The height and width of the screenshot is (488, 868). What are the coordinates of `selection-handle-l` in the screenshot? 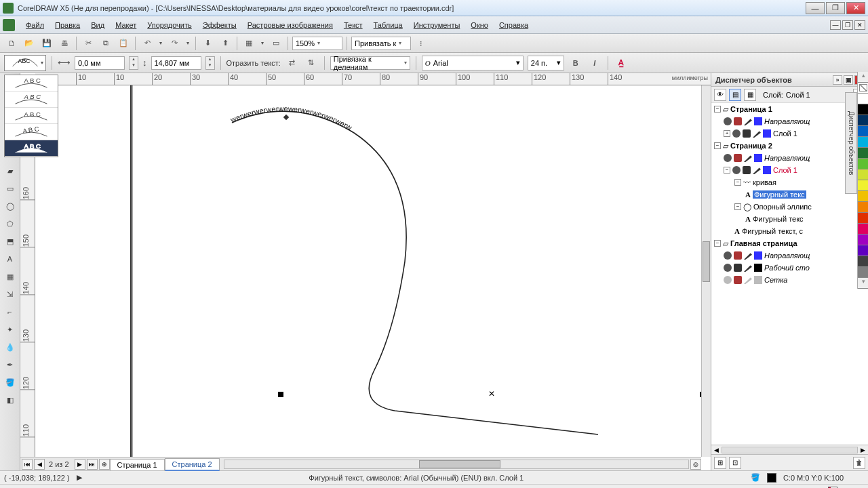 It's located at (281, 394).